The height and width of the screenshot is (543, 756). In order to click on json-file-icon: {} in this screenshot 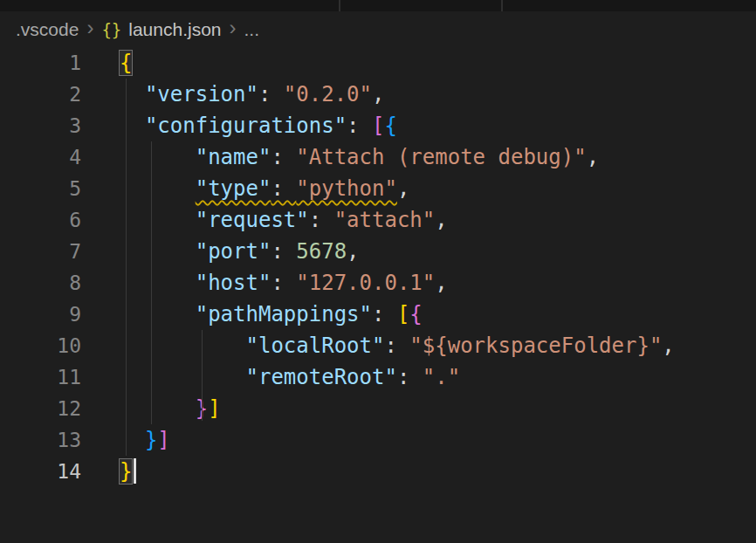, I will do `click(112, 30)`.